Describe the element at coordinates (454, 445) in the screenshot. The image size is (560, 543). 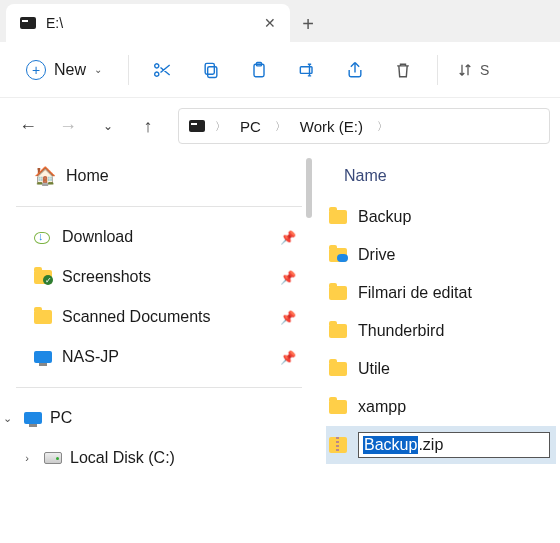
I see `rename-input: Backup.zip` at that location.